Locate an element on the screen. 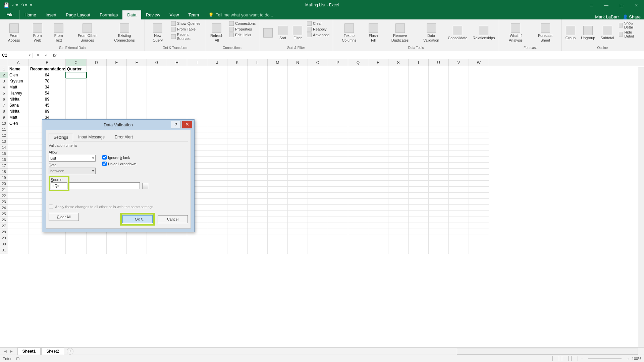 Image resolution: width=644 pixels, height=362 pixels. column-header: E is located at coordinates (117, 62).